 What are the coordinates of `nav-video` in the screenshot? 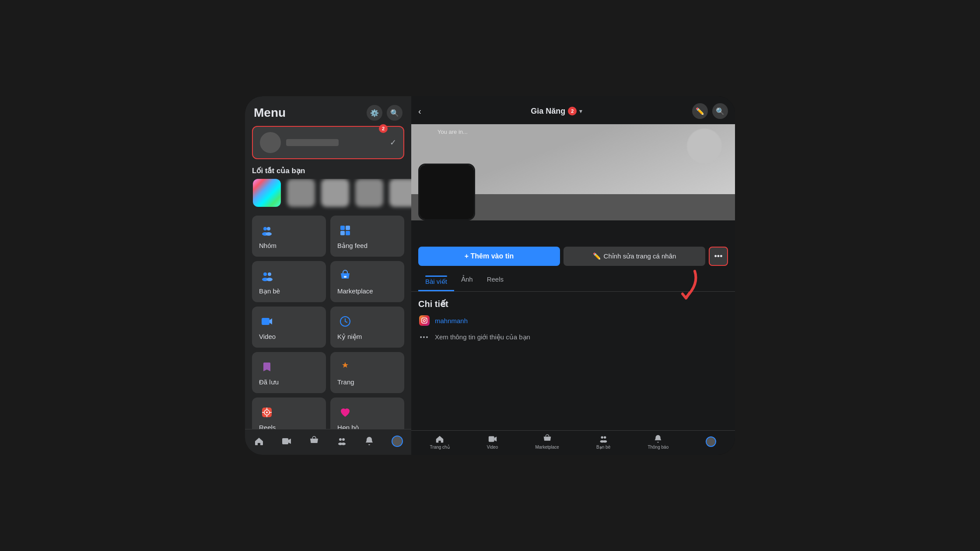 It's located at (287, 441).